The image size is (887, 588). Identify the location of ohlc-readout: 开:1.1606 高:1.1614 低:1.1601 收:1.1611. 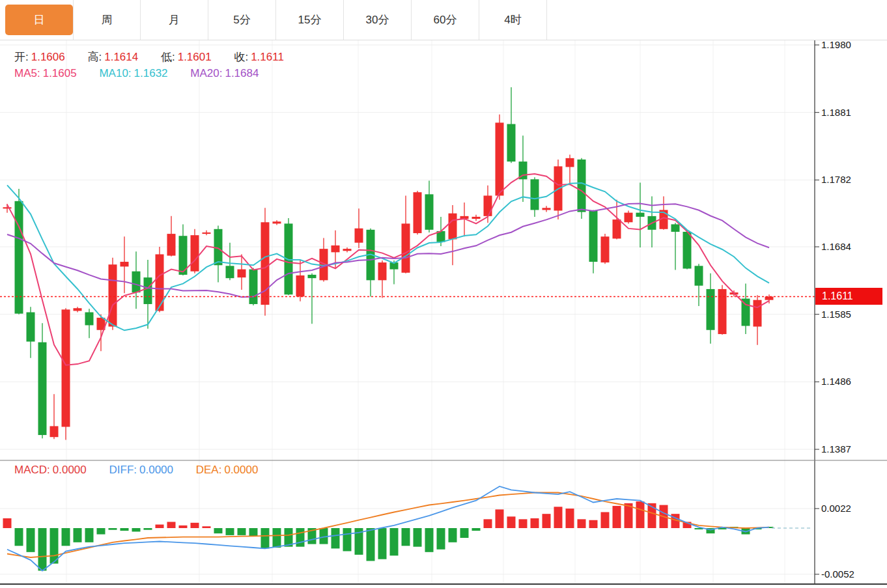
(159, 57).